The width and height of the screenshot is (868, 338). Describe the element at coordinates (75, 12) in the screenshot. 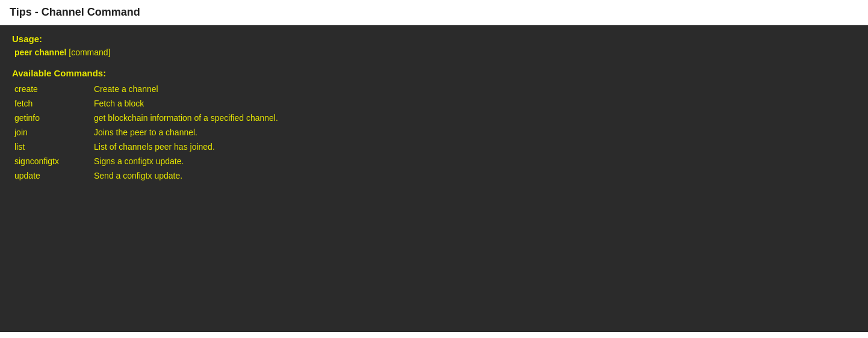

I see `page-title: Tips - Channel Command` at that location.